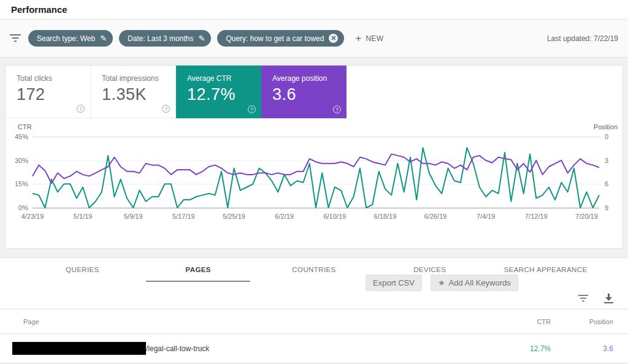  What do you see at coordinates (39, 10) in the screenshot?
I see `page-title: Performance` at bounding box center [39, 10].